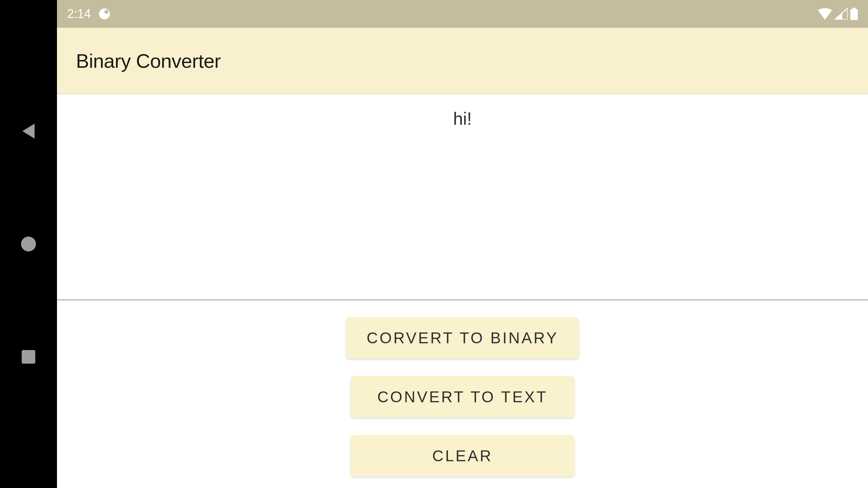 Image resolution: width=868 pixels, height=488 pixels. What do you see at coordinates (825, 14) in the screenshot?
I see `wifi-icon` at bounding box center [825, 14].